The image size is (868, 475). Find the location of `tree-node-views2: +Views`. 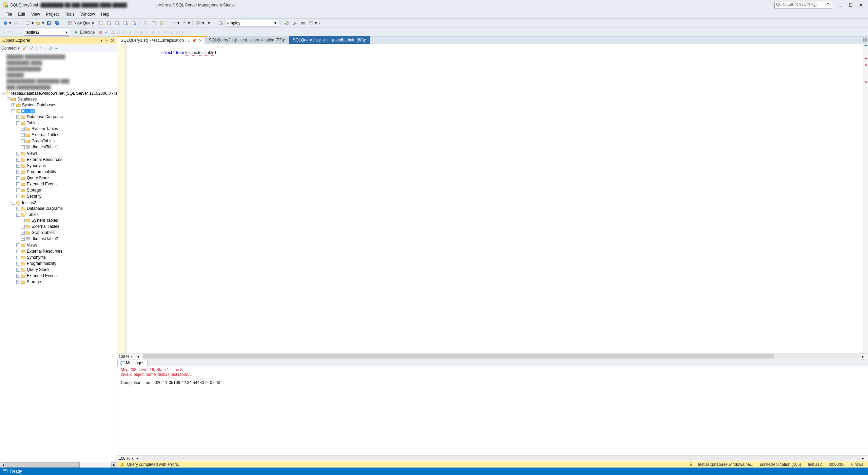

tree-node-views2: +Views is located at coordinates (66, 245).